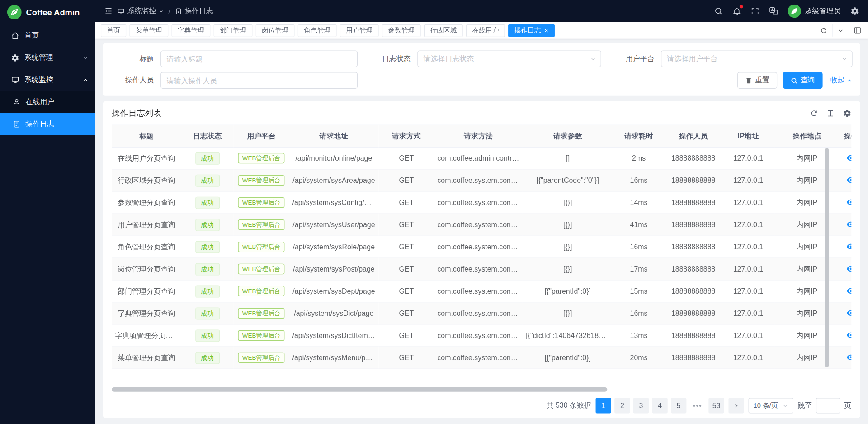 The image size is (868, 424). What do you see at coordinates (757, 59) in the screenshot?
I see `user-platform-select: 请选择用户平台` at bounding box center [757, 59].